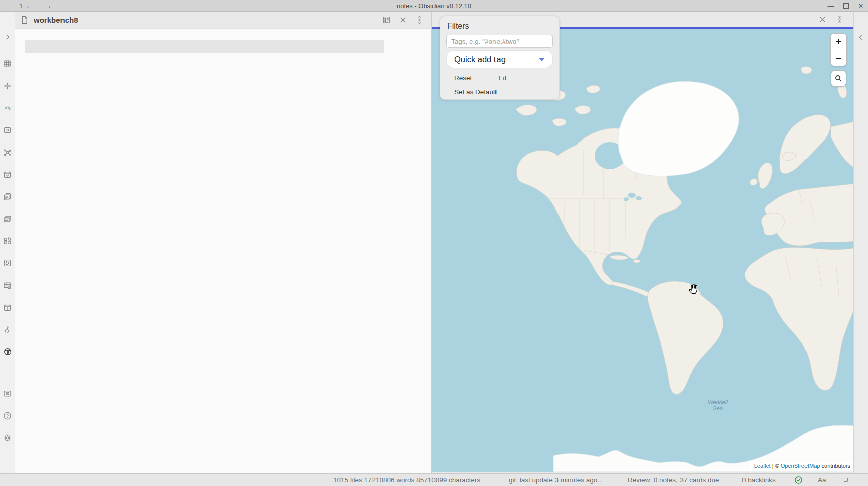 This screenshot has height=486, width=868. I want to click on reset-button: Reset, so click(463, 78).